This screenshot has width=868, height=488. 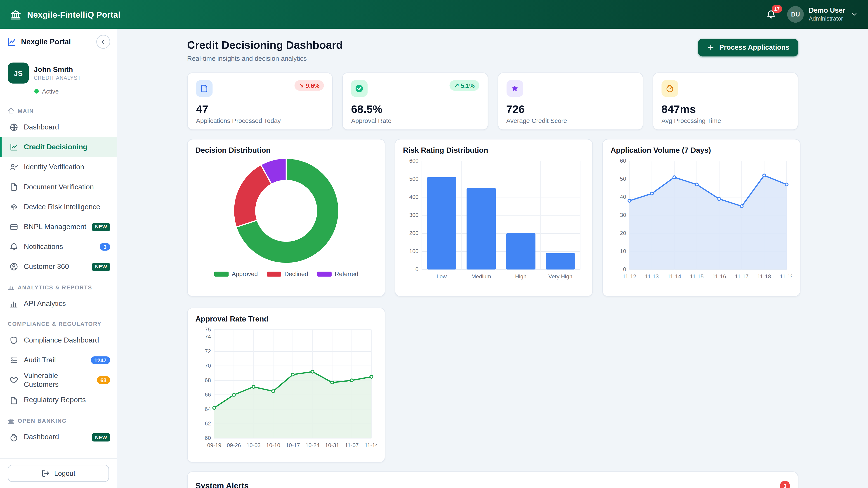 I want to click on credit-card-icon, so click(x=14, y=227).